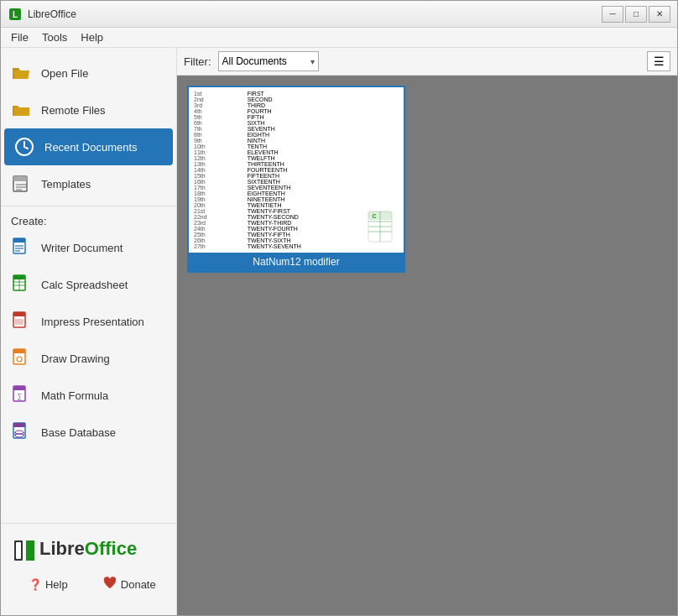 This screenshot has width=678, height=616. I want to click on recent-documents-label: Recent Documents, so click(91, 148).